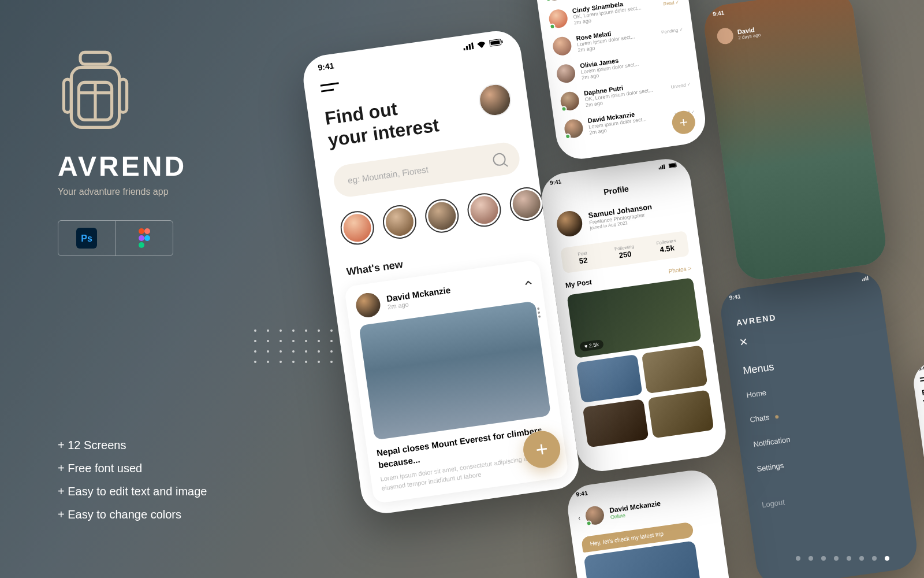 The image size is (924, 578). Describe the element at coordinates (620, 81) in the screenshot. I see `phone-chats-screen: David MckanzieHey, let's check my latest…` at that location.